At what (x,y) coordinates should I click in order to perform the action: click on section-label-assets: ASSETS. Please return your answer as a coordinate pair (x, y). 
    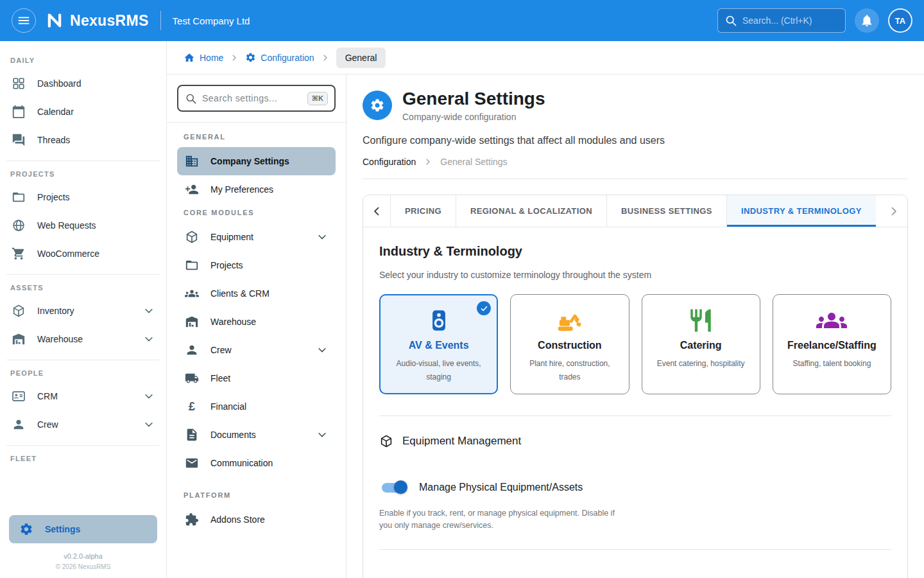
    Looking at the image, I should click on (83, 288).